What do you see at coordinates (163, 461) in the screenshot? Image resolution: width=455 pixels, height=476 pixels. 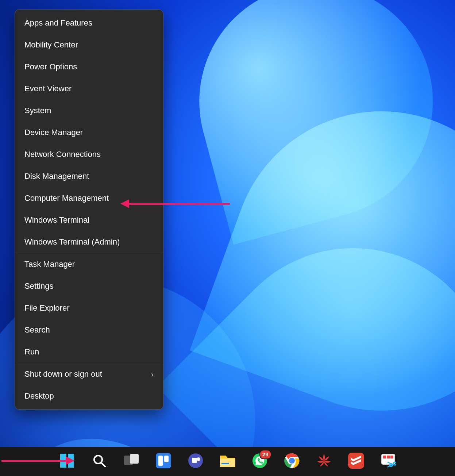 I see `taskbar-trello-button` at bounding box center [163, 461].